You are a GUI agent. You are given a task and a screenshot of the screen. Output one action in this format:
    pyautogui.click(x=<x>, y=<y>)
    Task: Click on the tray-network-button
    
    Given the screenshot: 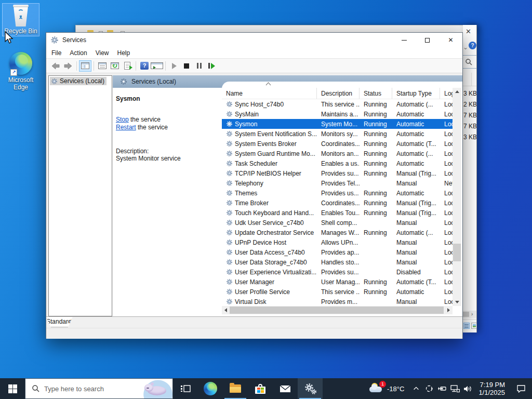 What is the action you would take?
    pyautogui.click(x=455, y=389)
    